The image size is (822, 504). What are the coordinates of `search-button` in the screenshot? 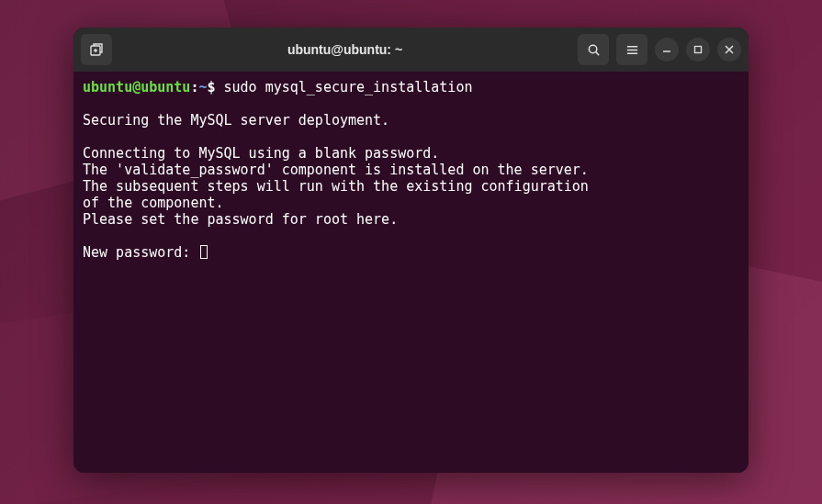 It's located at (593, 50).